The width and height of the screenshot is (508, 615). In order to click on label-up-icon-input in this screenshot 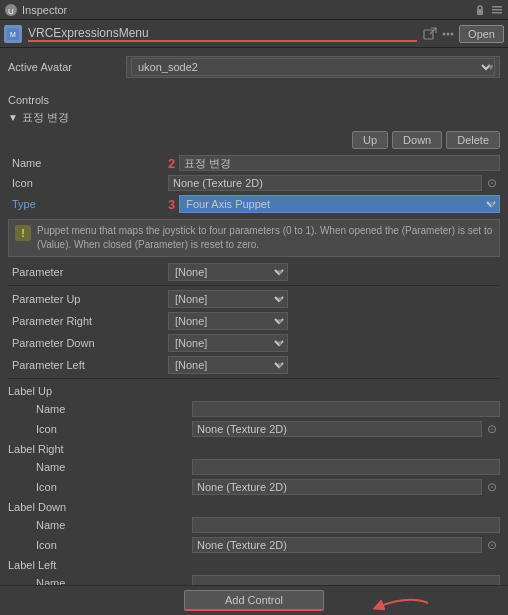, I will do `click(337, 429)`.